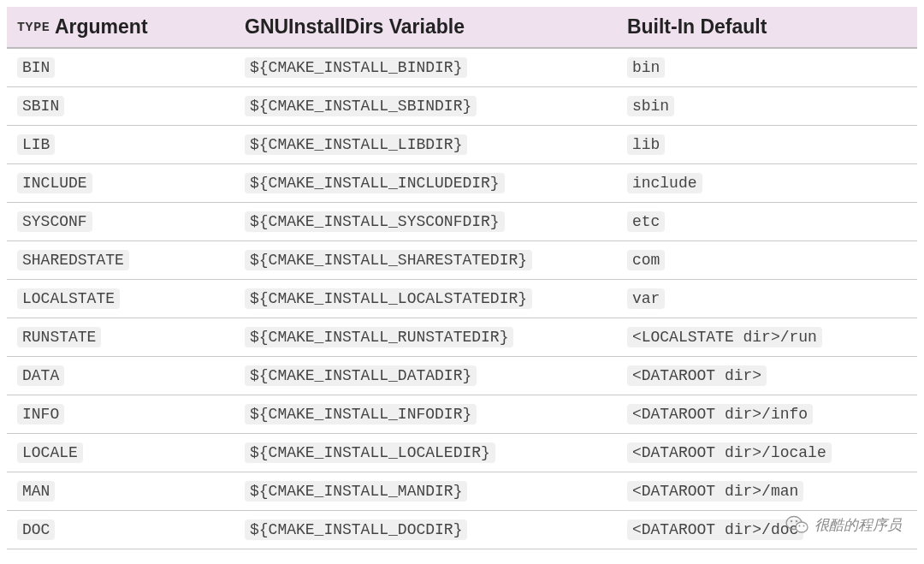 Image resolution: width=924 pixels, height=564 pixels. Describe the element at coordinates (462, 223) in the screenshot. I see `table-row: SYSCONF${CMAKE_INSTALL_SYSCONFDIR}etc` at that location.